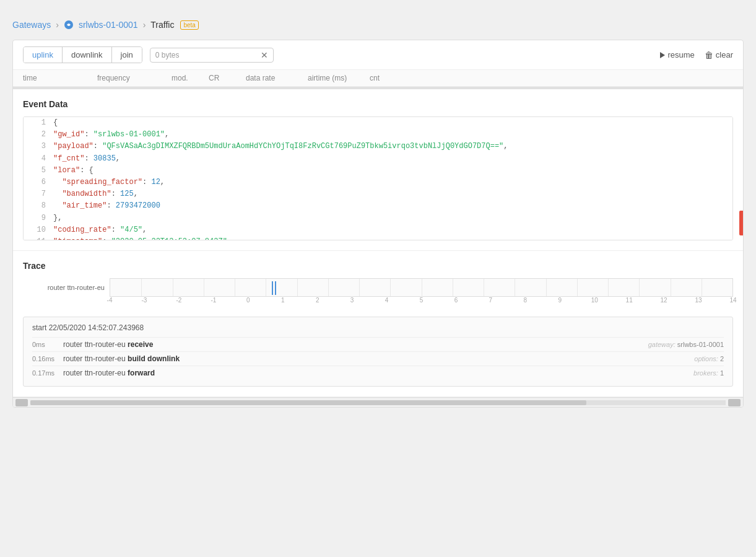  Describe the element at coordinates (491, 300) in the screenshot. I see `axis-tick: 7` at that location.